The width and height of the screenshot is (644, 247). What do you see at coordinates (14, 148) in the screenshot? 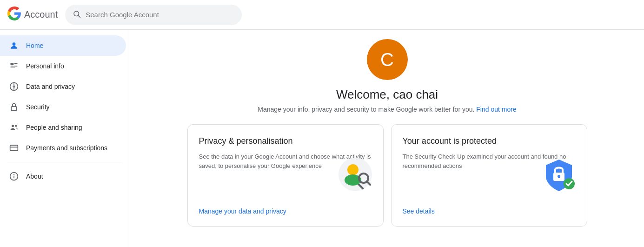
I see `payments-icon` at bounding box center [14, 148].